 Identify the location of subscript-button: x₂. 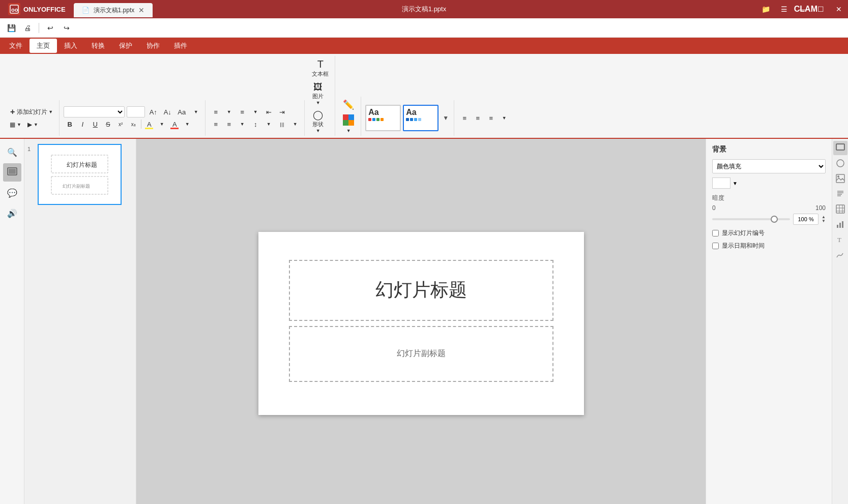
(133, 124).